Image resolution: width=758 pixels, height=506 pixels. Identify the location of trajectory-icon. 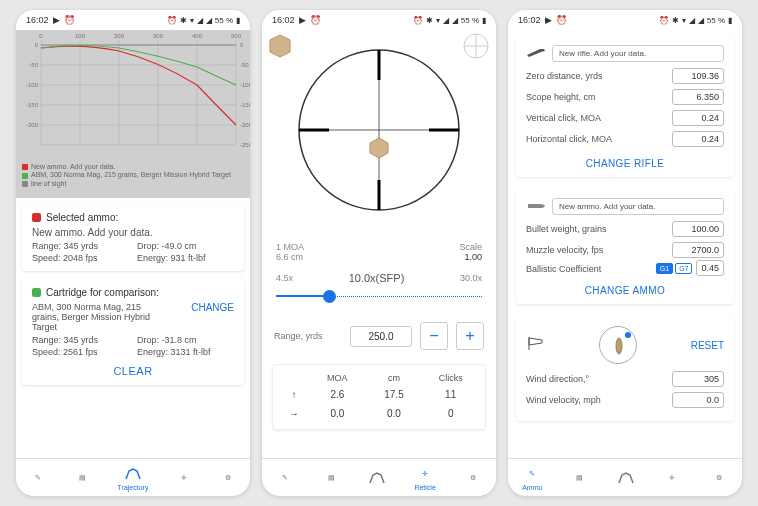
(133, 474).